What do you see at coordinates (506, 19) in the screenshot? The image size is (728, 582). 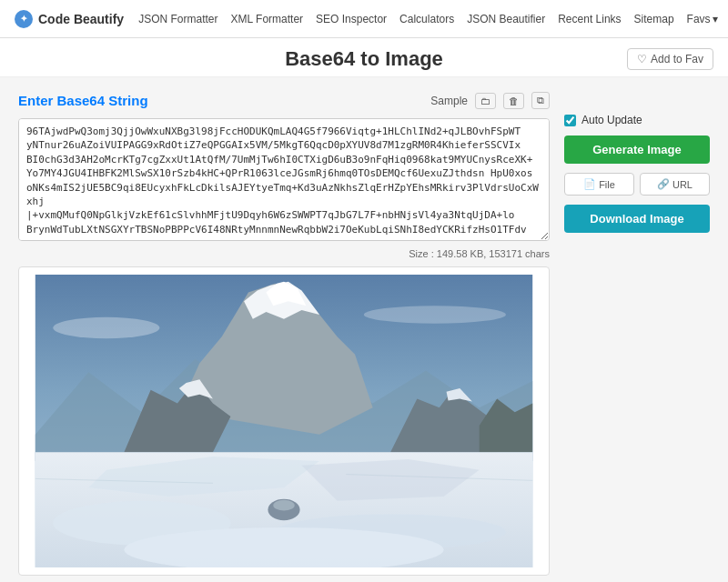 I see `nav-json-beautifier: JSON Beautifier` at bounding box center [506, 19].